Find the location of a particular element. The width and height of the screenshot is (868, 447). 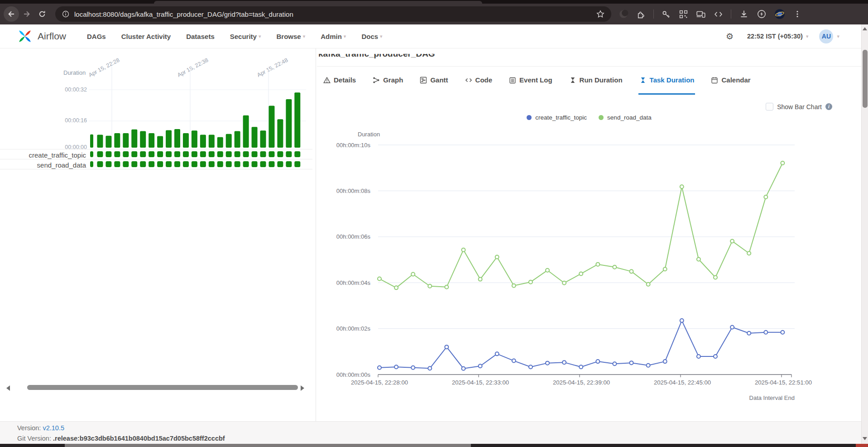

nav-item-datasets: Datasets is located at coordinates (200, 36).